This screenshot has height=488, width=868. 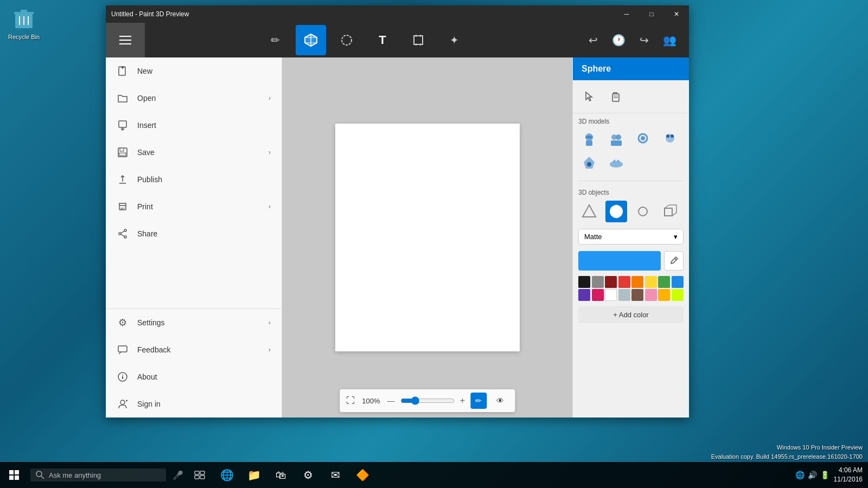 I want to click on hamburger-menu-button, so click(x=125, y=40).